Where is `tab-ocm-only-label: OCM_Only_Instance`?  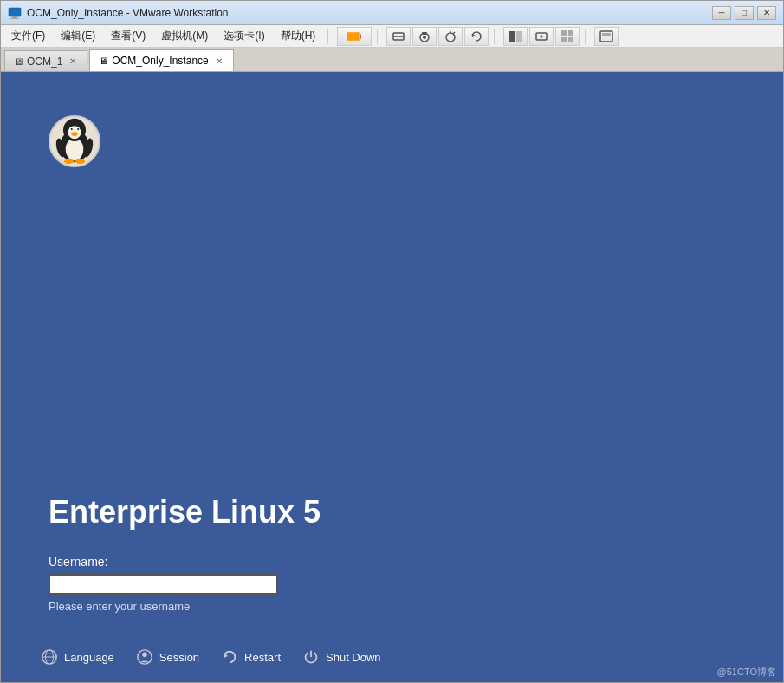 tab-ocm-only-label: OCM_Only_Instance is located at coordinates (159, 61).